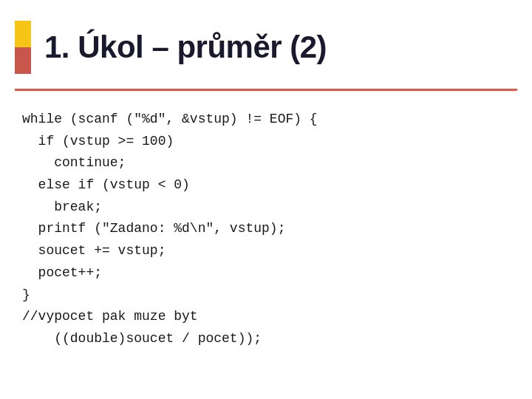 This screenshot has width=532, height=399. I want to click on code-line: }, so click(266, 296).